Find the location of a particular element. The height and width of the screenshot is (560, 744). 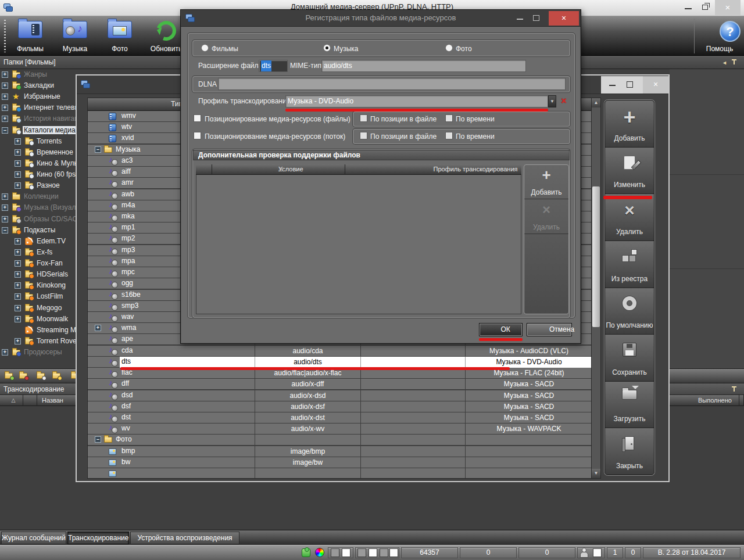

tree-item: +Кино (60 fps) is located at coordinates (38, 174).